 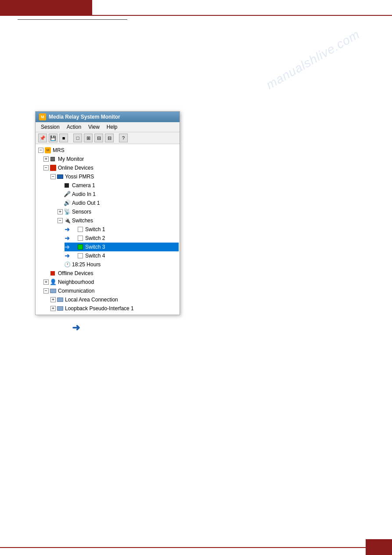 I want to click on mrs-icon: M, so click(x=48, y=150).